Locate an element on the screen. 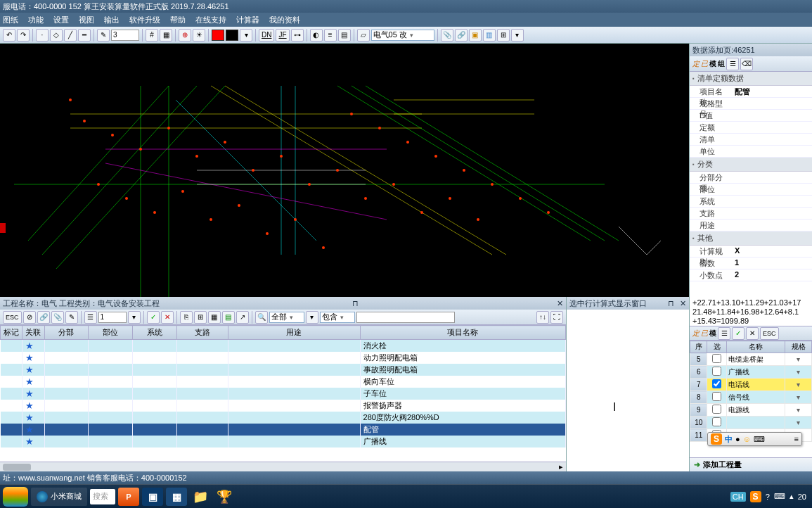 Image resolution: width=812 pixels, height=508 pixels. table-row: ★广播线 is located at coordinates (283, 442).